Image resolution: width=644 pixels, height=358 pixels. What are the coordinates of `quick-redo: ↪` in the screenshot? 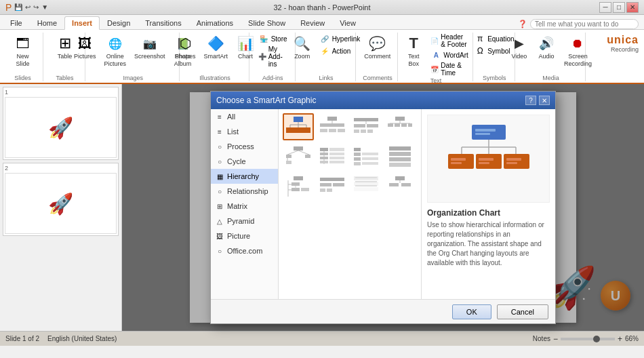 It's located at (36, 7).